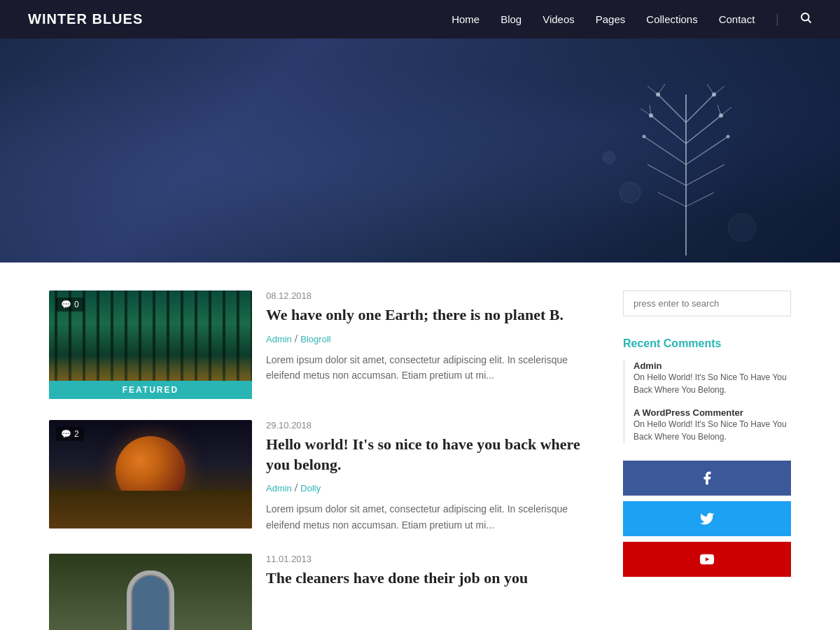 Image resolution: width=840 pixels, height=630 pixels. I want to click on youtube-button, so click(707, 559).